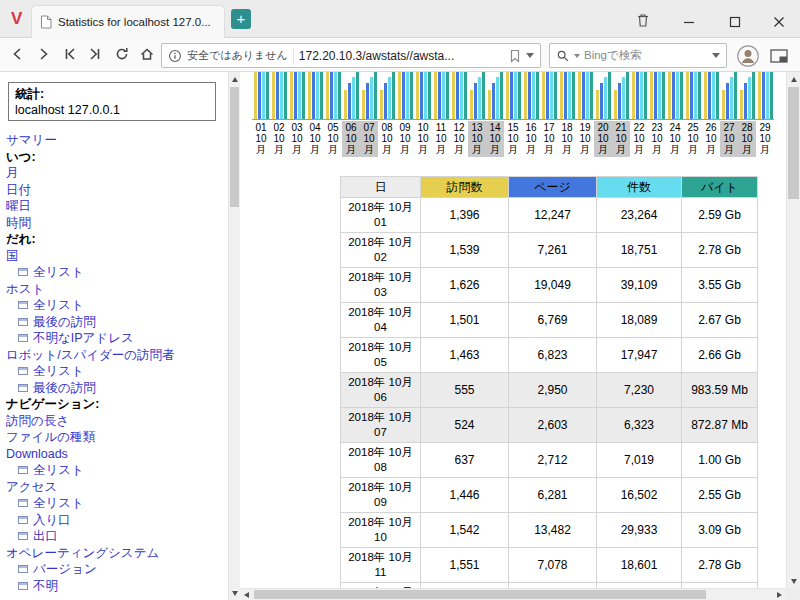 The width and height of the screenshot is (800, 600). I want to click on reload-button, so click(122, 54).